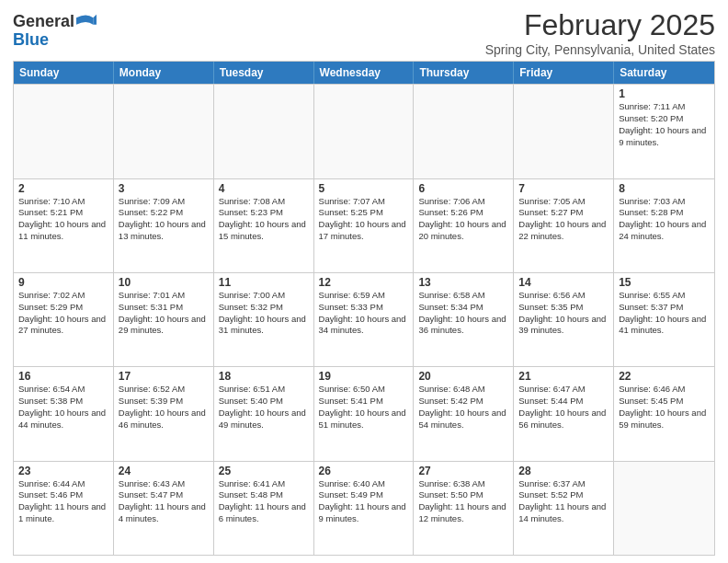  I want to click on day-cell: 18Sunrise: 6:51 AMSunset: 5:40 PMDayligh…, so click(265, 414).